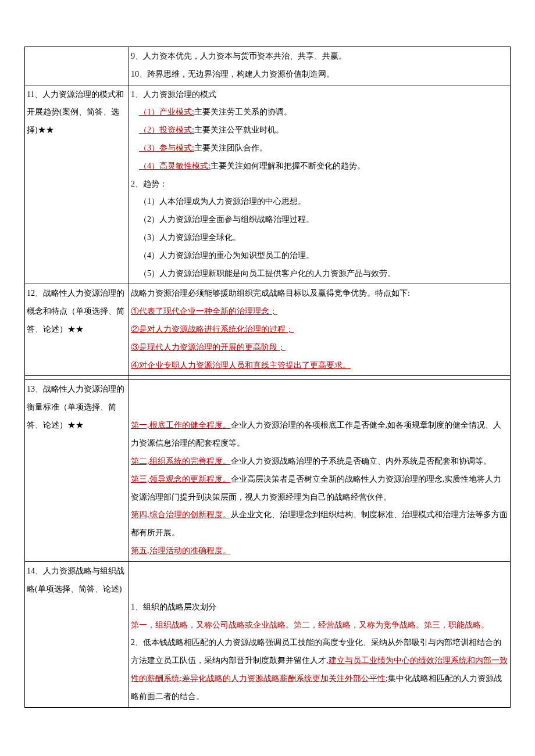 The width and height of the screenshot is (535, 756). Describe the element at coordinates (77, 185) in the screenshot. I see `cell-left: 11、人力资源治理的模式和开展趋势(案例、简答、选择)★★` at that location.